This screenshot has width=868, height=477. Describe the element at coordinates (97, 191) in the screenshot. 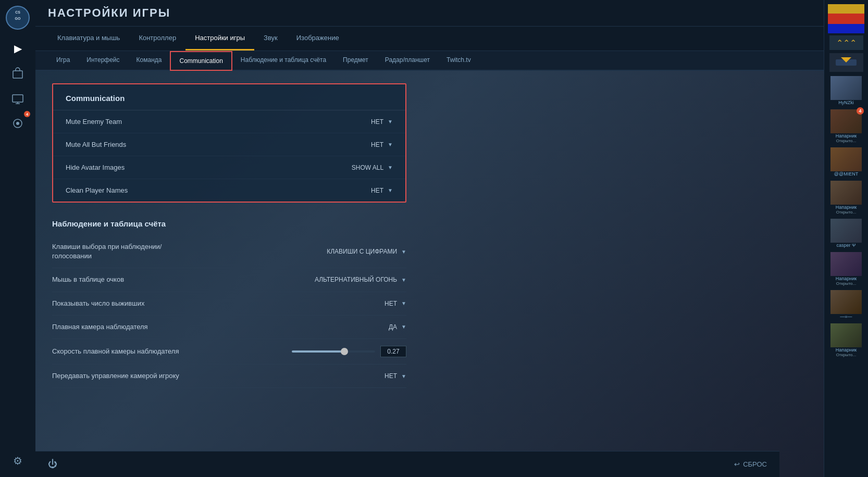

I see `clean-player-names-label: Clean Player Names` at that location.